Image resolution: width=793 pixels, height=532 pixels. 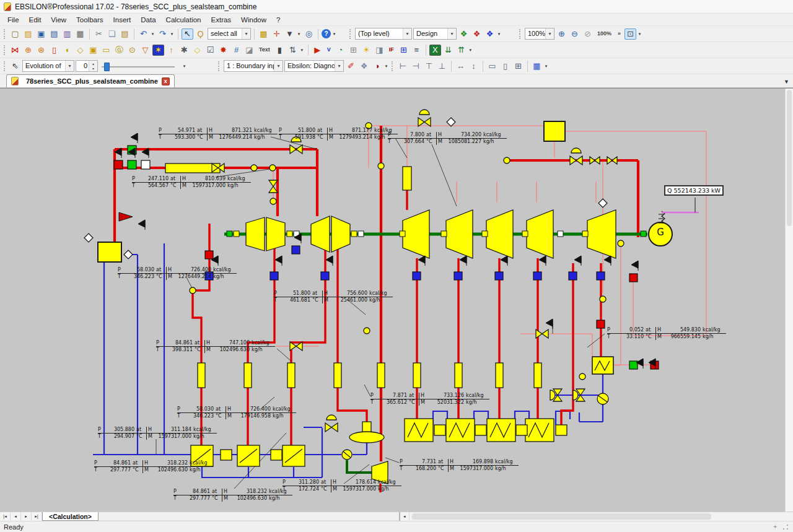 What do you see at coordinates (278, 20) in the screenshot?
I see `menu-help: ?` at bounding box center [278, 20].